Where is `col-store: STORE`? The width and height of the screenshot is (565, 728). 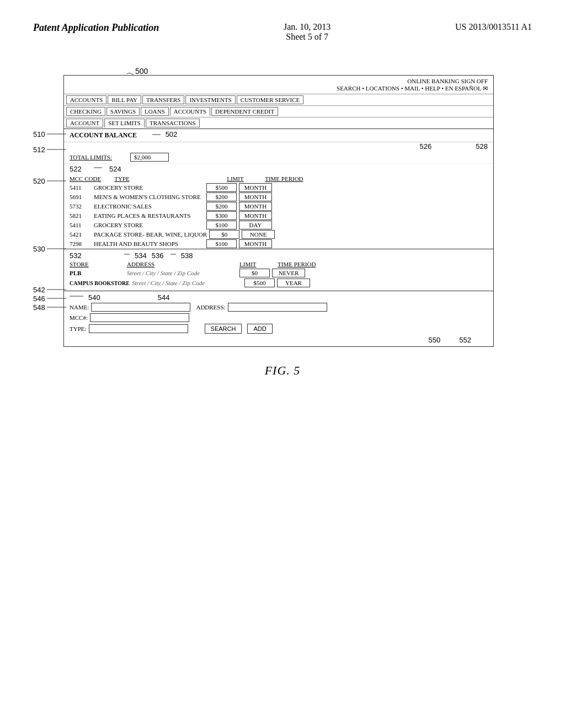 col-store: STORE is located at coordinates (97, 264).